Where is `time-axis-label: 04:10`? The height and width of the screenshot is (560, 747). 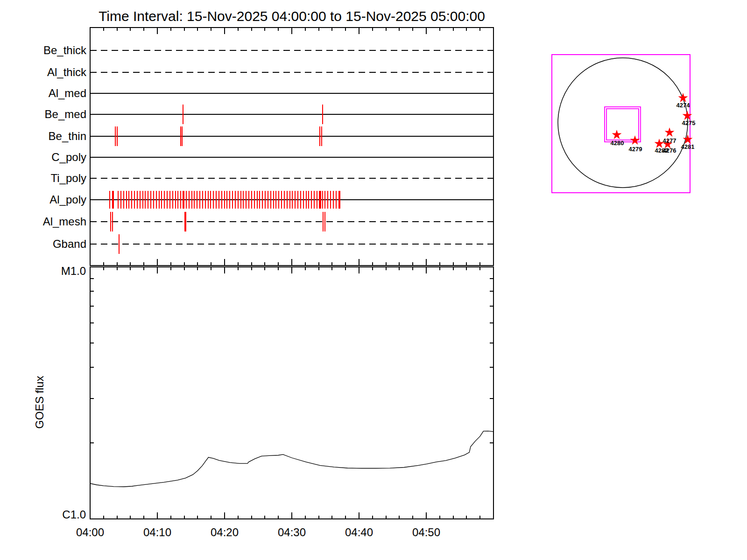
time-axis-label: 04:10 is located at coordinates (157, 532).